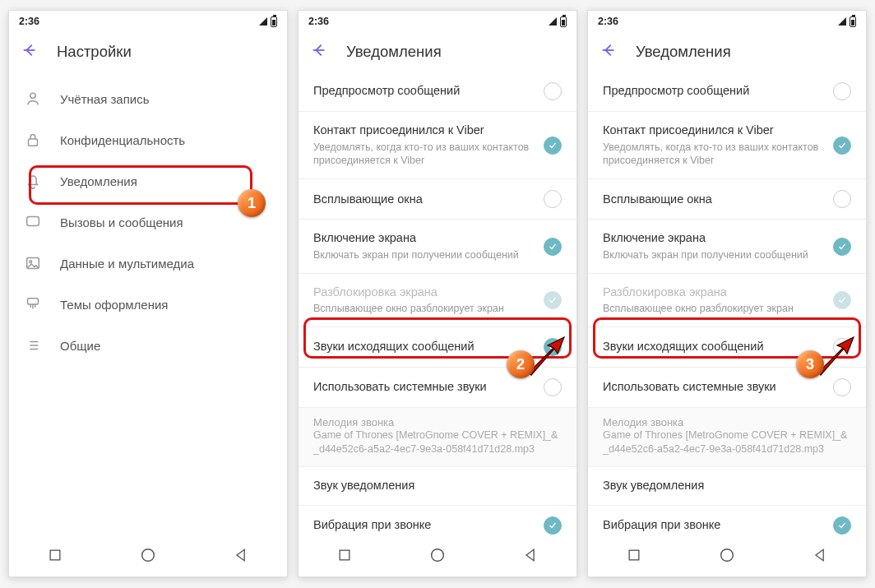  Describe the element at coordinates (123, 140) in the screenshot. I see `menu-label: Конфиденциальность` at that location.